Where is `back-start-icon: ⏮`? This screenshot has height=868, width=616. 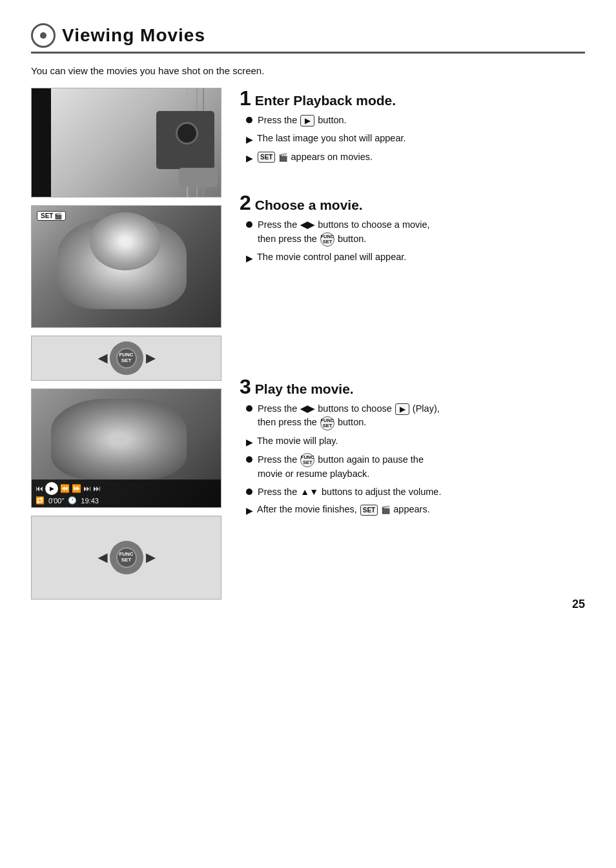 back-start-icon: ⏮ is located at coordinates (39, 489).